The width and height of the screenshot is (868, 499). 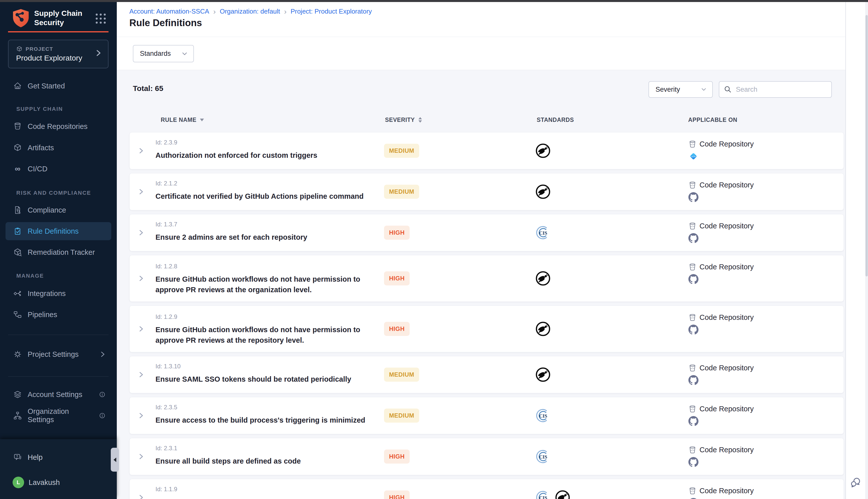 I want to click on table-row: Id: 2.3.5 Ensure access to the build pro…, so click(x=487, y=415).